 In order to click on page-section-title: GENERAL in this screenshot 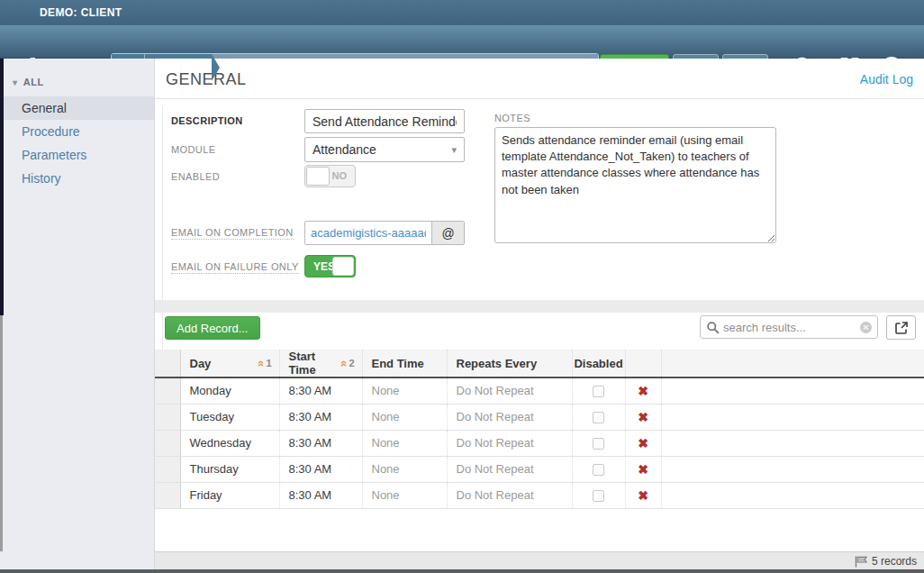, I will do `click(206, 79)`.